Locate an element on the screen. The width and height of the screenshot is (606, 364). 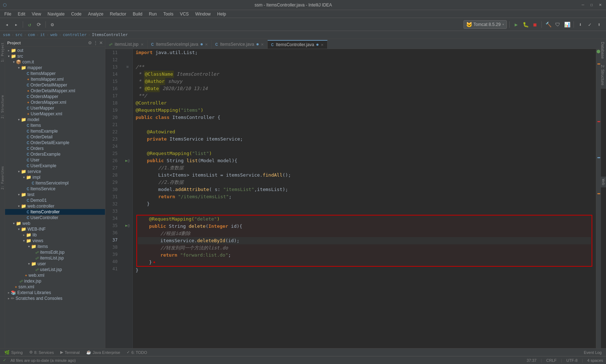
project-gear-icon: ⚙ is located at coordinates (90, 43).